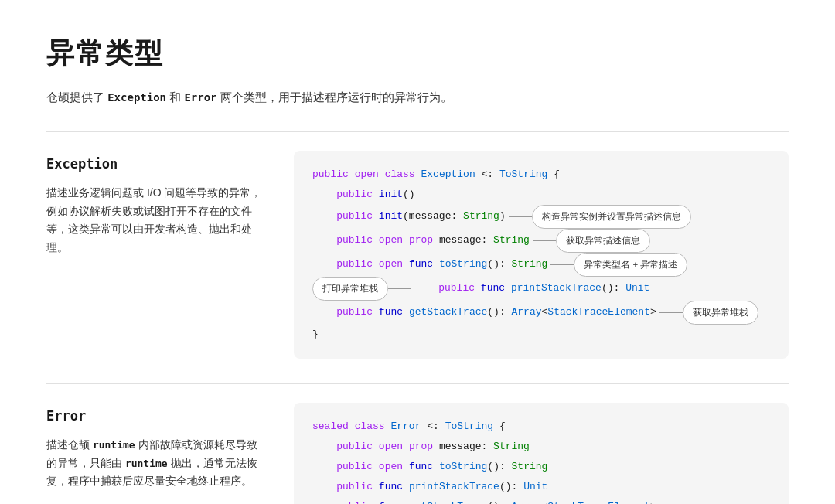 The height and width of the screenshot is (504, 835). I want to click on connector-tostring, so click(562, 264).